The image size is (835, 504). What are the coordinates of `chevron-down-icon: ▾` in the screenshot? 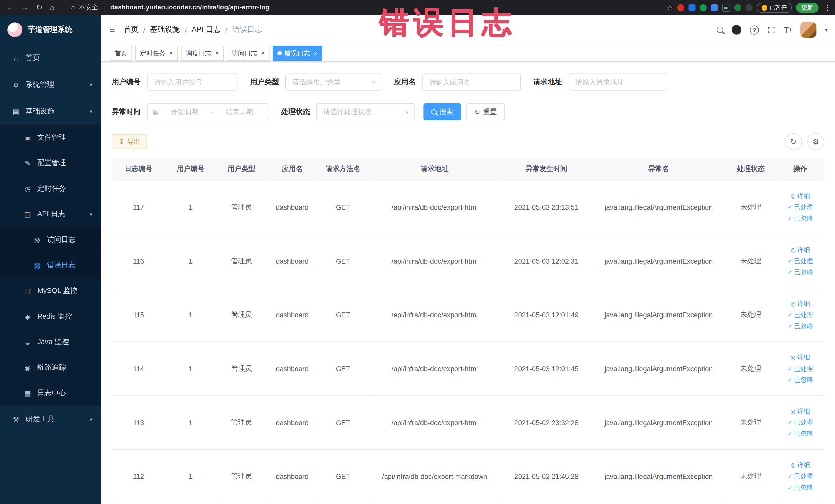 It's located at (826, 30).